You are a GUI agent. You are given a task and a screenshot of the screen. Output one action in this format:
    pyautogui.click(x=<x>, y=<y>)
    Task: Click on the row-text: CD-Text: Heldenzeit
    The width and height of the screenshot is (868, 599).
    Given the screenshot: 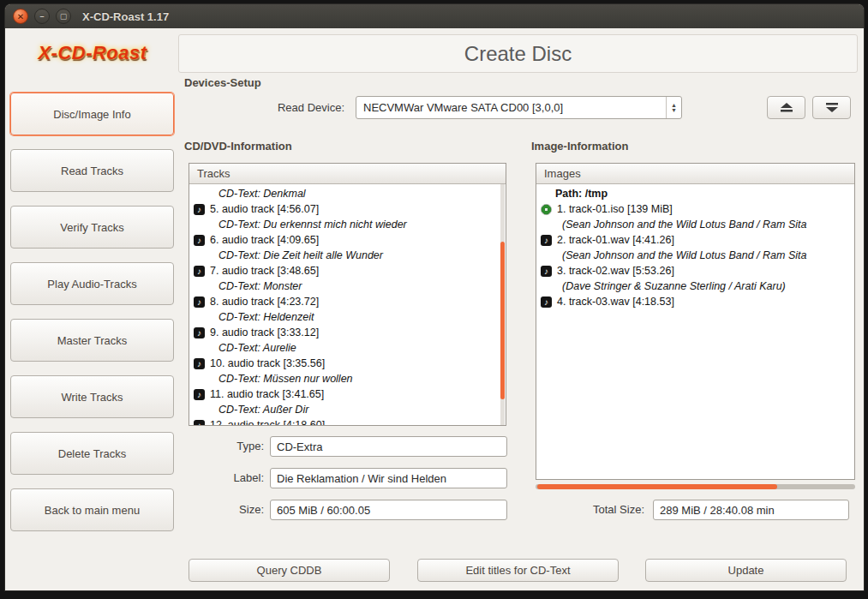 What is the action you would take?
    pyautogui.click(x=266, y=317)
    